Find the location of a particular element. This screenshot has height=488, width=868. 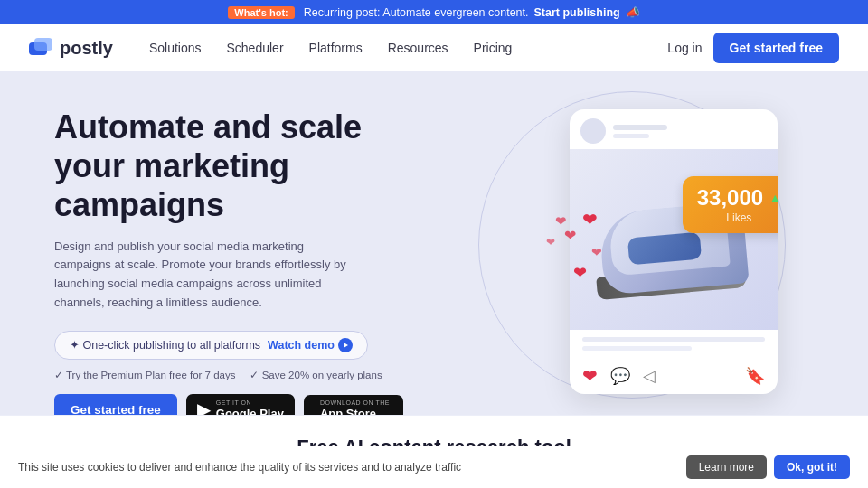

heart-float-6: ❤ is located at coordinates (561, 221).